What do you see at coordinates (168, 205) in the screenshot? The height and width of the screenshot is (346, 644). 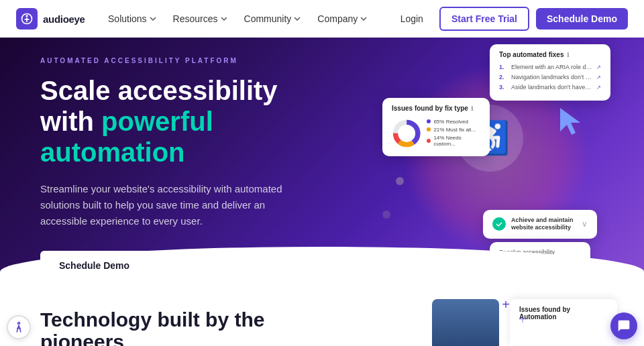 I see `hero-description: Streamline your website's accessibility …` at bounding box center [168, 205].